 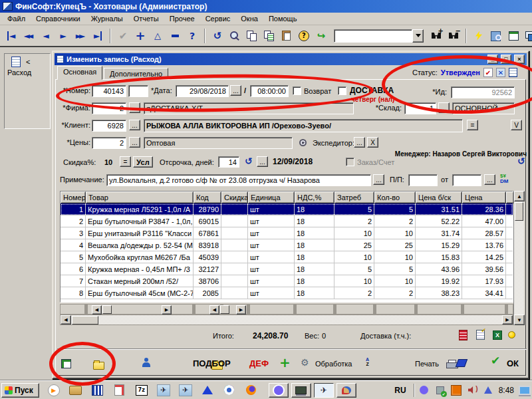 I want to click on open-folder-button, so click(x=98, y=366).